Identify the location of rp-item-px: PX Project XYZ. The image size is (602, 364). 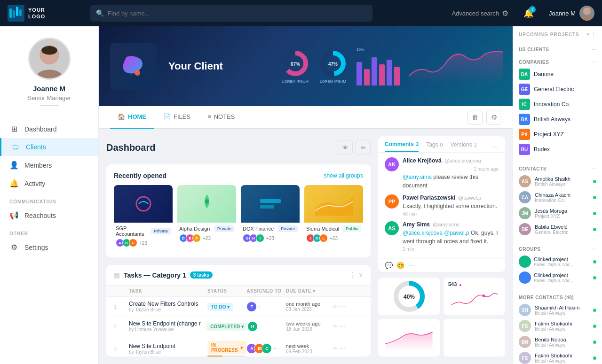
(558, 134).